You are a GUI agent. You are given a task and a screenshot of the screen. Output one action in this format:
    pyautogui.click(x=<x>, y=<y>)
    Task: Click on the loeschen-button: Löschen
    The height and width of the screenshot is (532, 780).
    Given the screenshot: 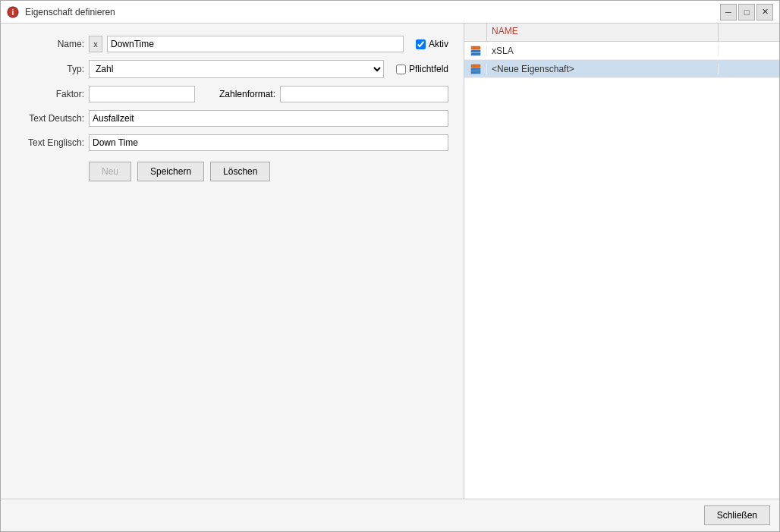 What is the action you would take?
    pyautogui.click(x=240, y=172)
    